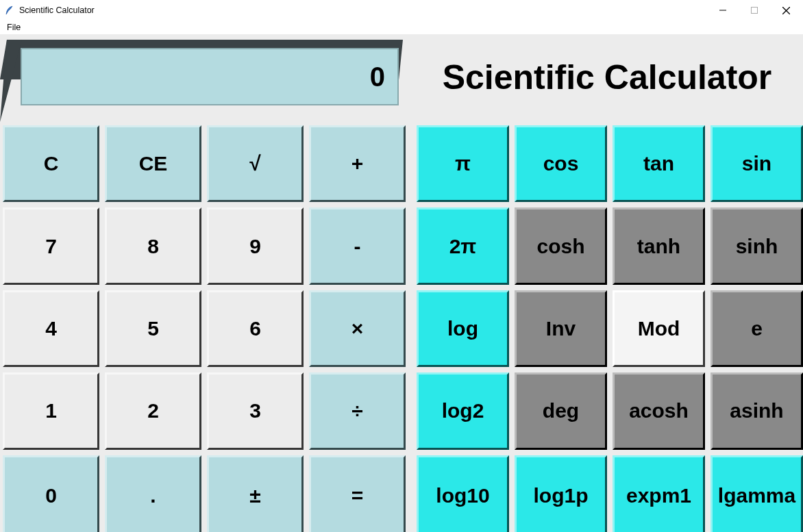 This screenshot has height=532, width=803. I want to click on add-button: +, so click(358, 164).